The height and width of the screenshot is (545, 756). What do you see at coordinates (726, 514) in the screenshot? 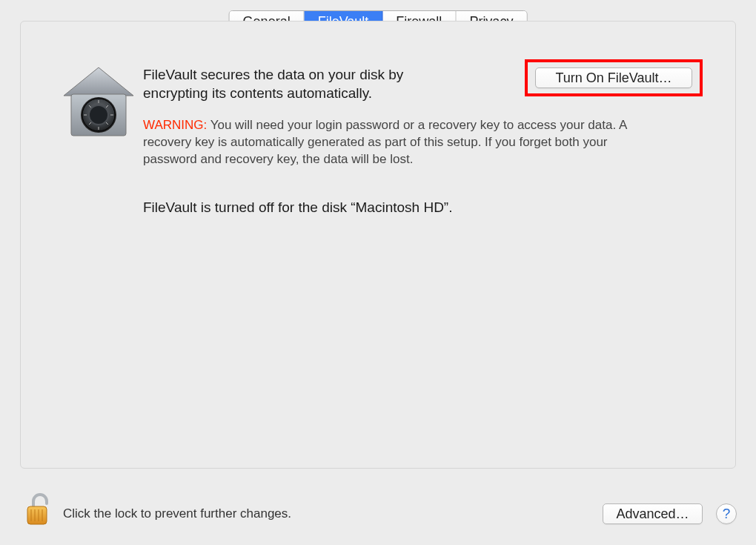
I see `help-button: ?` at bounding box center [726, 514].